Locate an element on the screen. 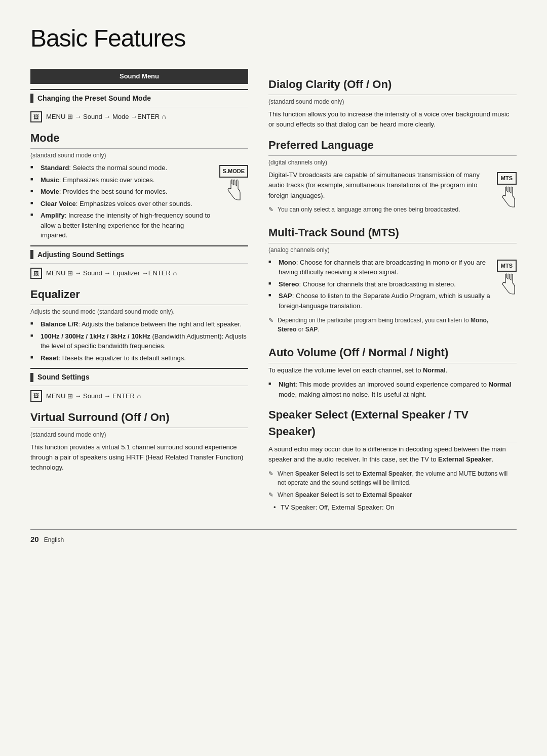  list-item: Clear Voice: Emphasizes voices over othe… is located at coordinates (121, 204).